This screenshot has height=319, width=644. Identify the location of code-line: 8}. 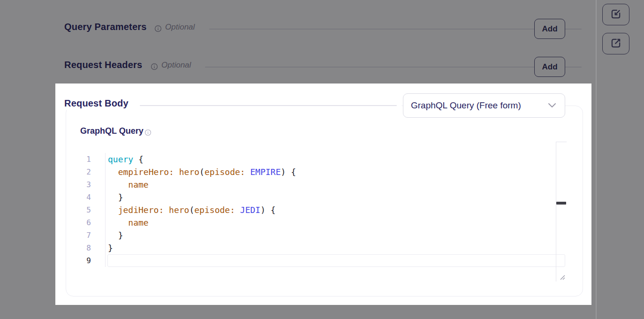
(315, 248).